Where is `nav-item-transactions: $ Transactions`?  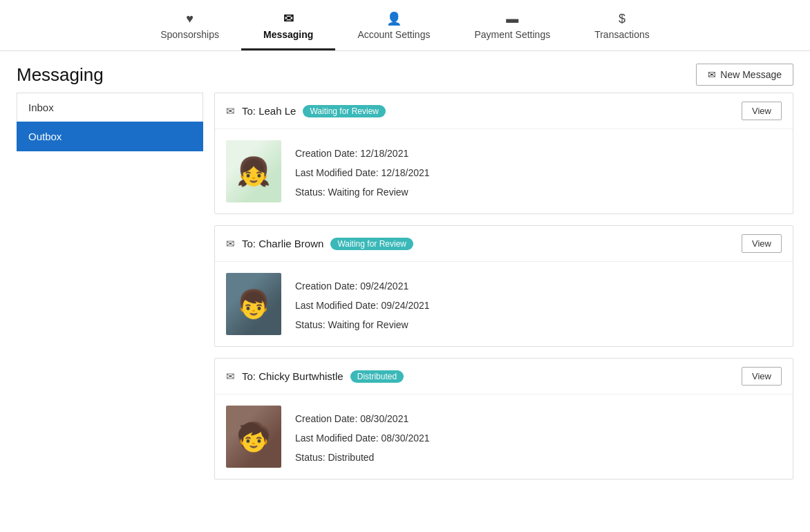 nav-item-transactions: $ Transactions is located at coordinates (622, 28).